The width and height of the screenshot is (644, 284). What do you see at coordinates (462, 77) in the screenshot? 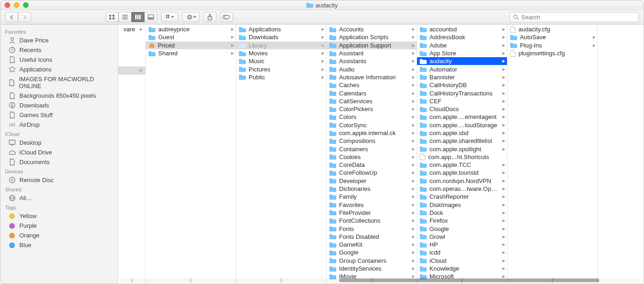
I see `folder-row: Bannister▶` at bounding box center [462, 77].